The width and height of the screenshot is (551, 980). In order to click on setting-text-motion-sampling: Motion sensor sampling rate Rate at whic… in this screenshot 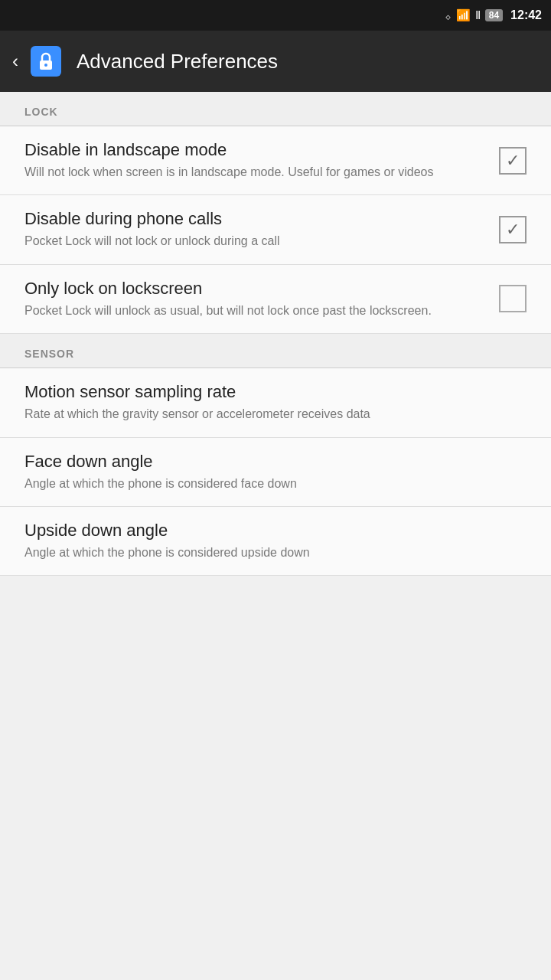, I will do `click(276, 403)`.